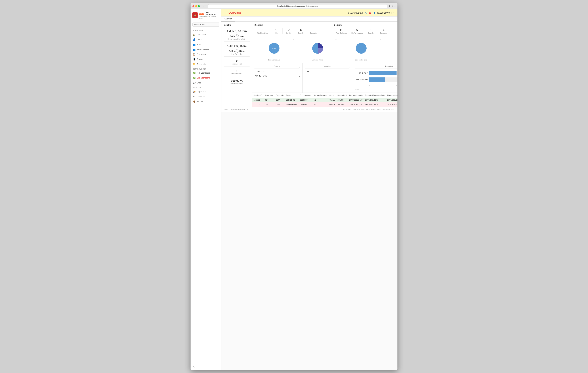  What do you see at coordinates (375, 78) in the screenshot?
I see `reroutes-panel: Reroutes ⓘ JOHN DOE` at bounding box center [375, 78].